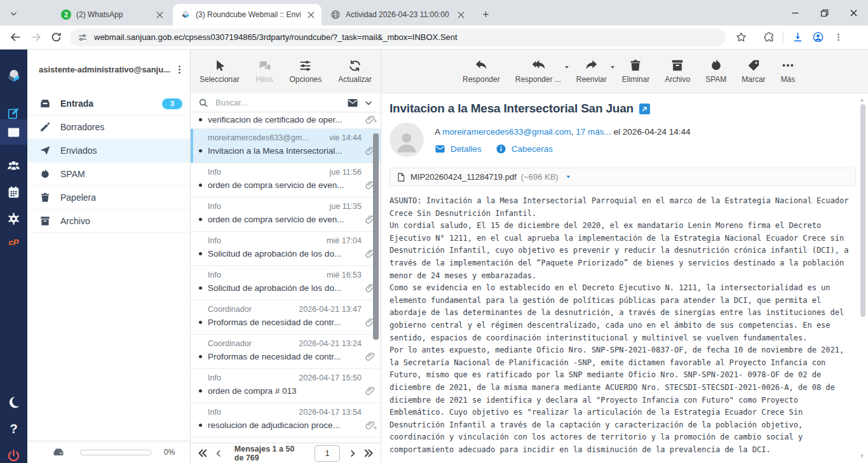 This screenshot has height=463, width=868. I want to click on app-rail: cP?, so click(14, 257).